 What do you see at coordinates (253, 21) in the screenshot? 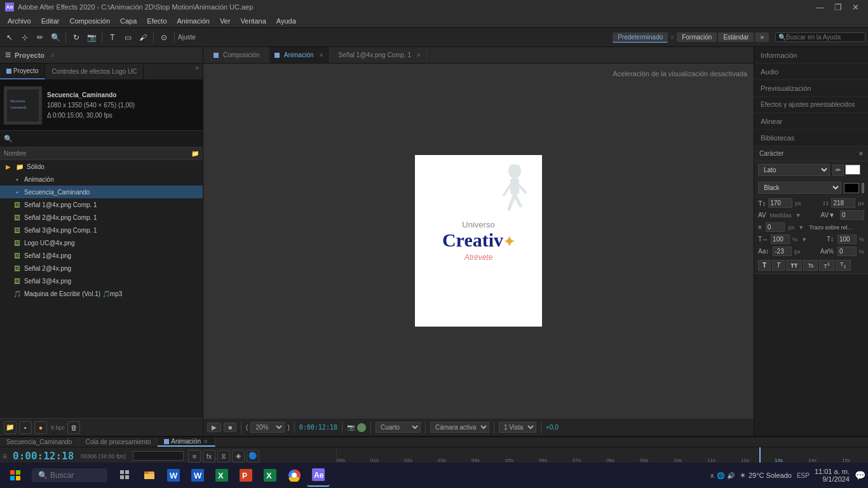
I see `menu-ventana: Ventana` at bounding box center [253, 21].